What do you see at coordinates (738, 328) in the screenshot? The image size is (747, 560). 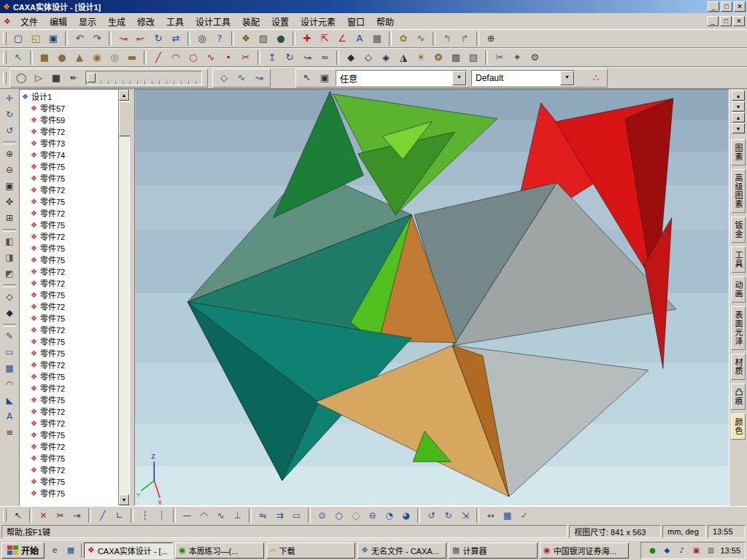 I see `side-tab: 表面光泽` at bounding box center [738, 328].